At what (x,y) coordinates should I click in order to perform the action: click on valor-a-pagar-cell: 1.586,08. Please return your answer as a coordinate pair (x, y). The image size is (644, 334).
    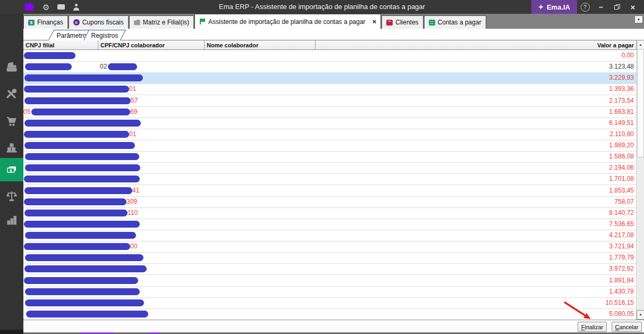
    Looking at the image, I should click on (622, 156).